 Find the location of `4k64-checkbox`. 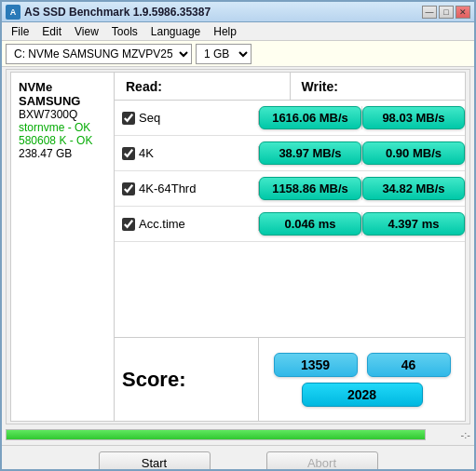

4k64-checkbox is located at coordinates (129, 189).